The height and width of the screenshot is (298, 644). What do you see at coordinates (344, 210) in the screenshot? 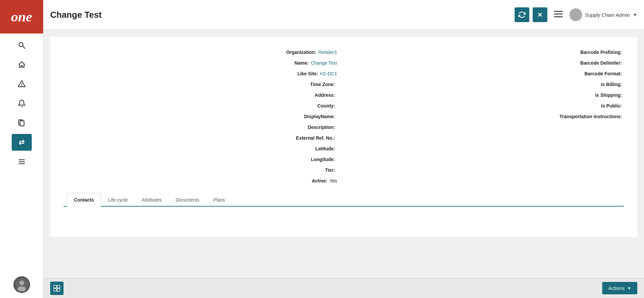
I see `tabs-section: Contacts Life-cycle Attributes Documents…` at bounding box center [344, 210].